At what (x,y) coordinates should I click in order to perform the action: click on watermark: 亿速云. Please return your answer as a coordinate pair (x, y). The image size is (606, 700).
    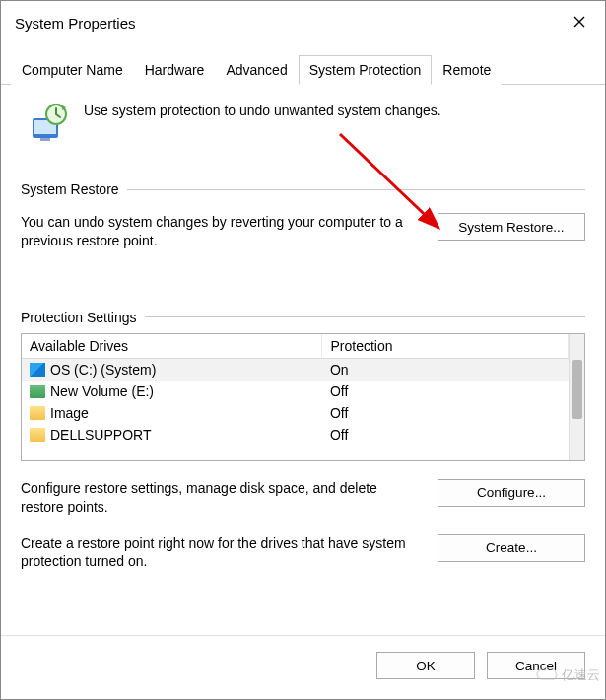
    Looking at the image, I should click on (568, 675).